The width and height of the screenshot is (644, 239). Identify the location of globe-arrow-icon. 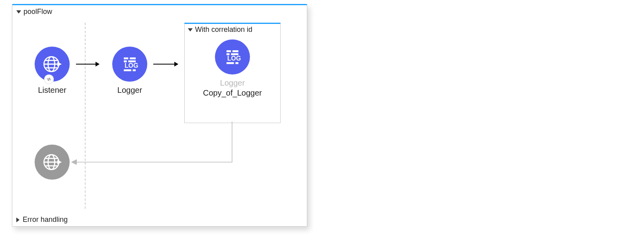
(52, 162).